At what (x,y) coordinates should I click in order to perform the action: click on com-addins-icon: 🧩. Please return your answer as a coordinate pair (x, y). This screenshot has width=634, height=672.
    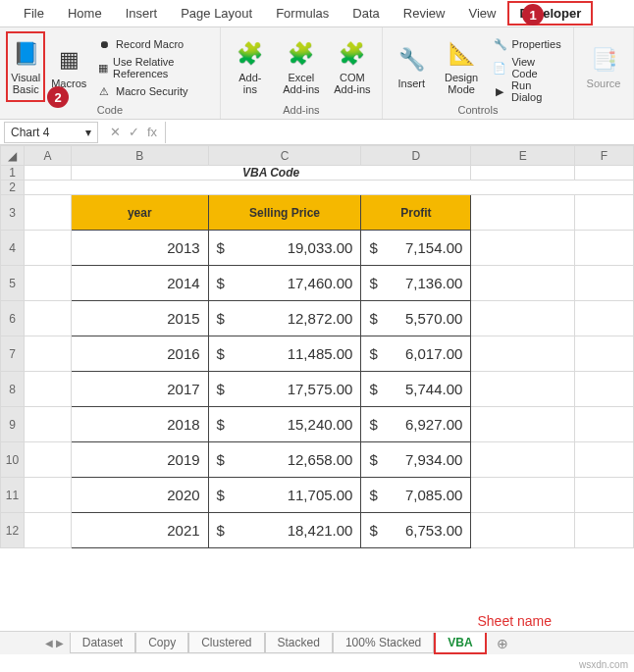
    Looking at the image, I should click on (352, 54).